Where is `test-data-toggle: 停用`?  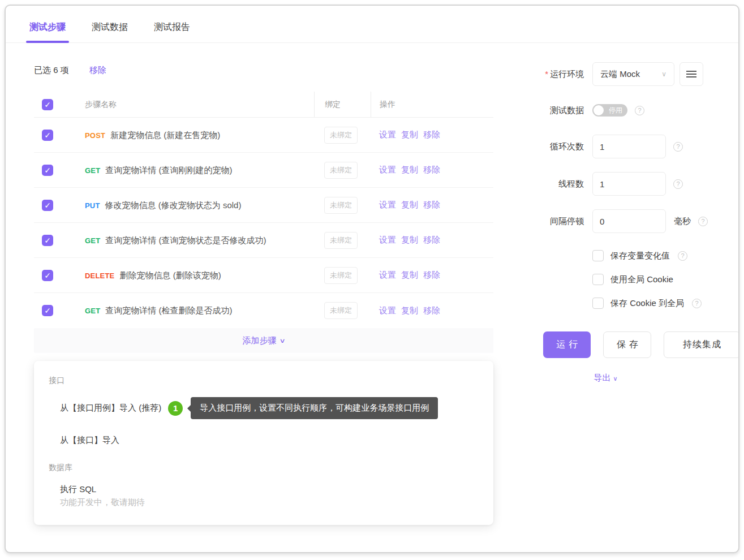 test-data-toggle: 停用 is located at coordinates (610, 110).